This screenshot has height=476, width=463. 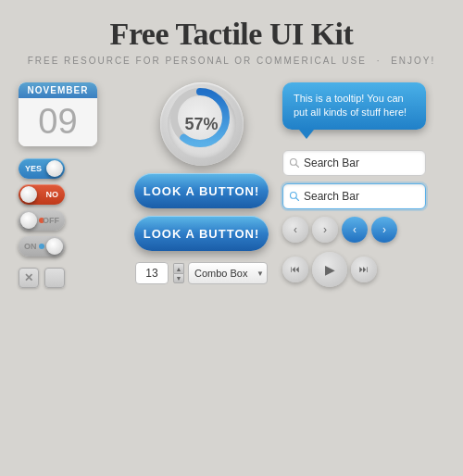 I want to click on nav-next-blue: ›, so click(x=384, y=230).